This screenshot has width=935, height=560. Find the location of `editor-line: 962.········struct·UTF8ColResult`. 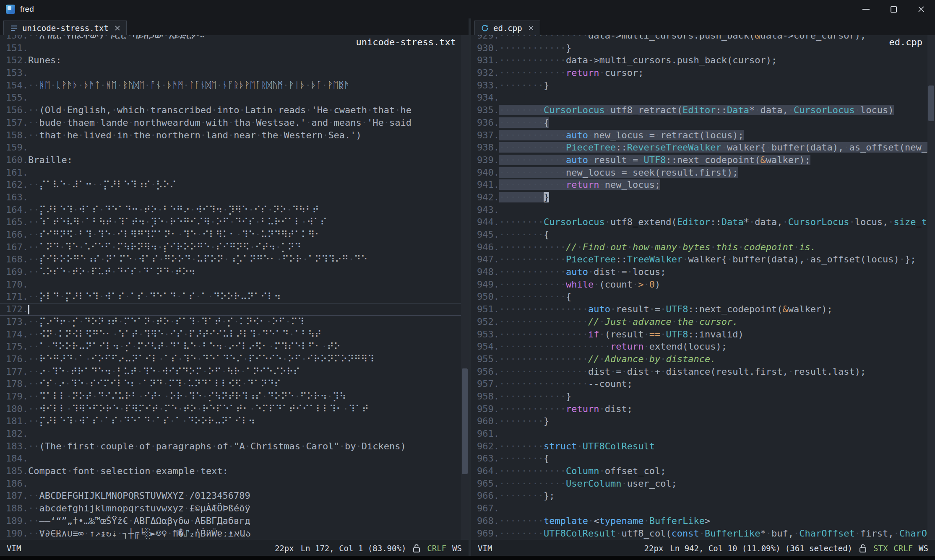

editor-line: 962.········struct·UTF8ColResult is located at coordinates (699, 446).